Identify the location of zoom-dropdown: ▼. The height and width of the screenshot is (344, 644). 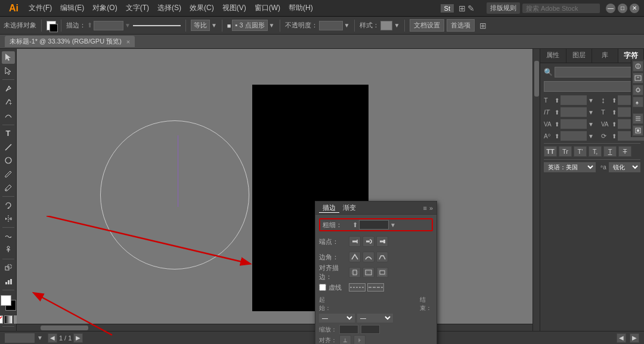
(40, 337).